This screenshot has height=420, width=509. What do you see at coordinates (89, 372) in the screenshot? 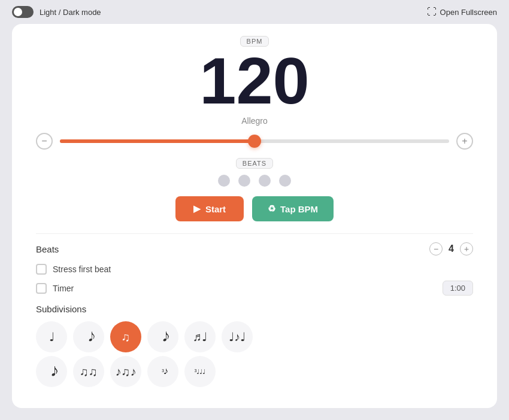
I see `subdivision-note-8: ♫♫` at bounding box center [89, 372].